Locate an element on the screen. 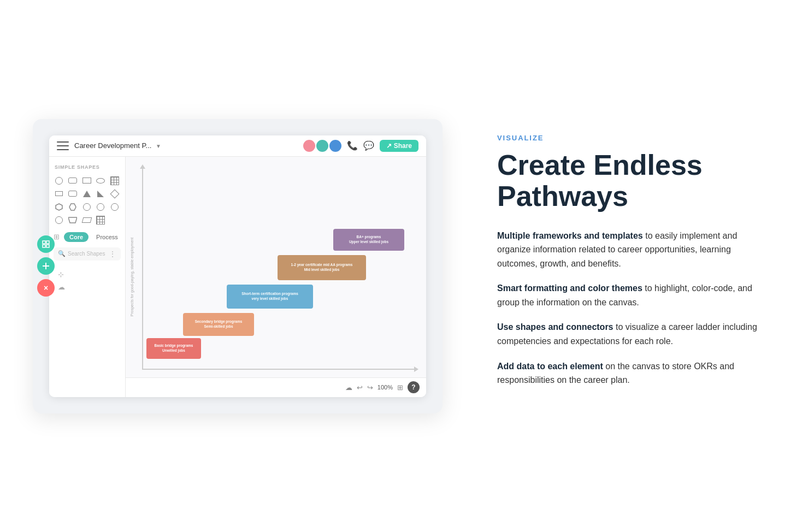 This screenshot has width=808, height=532. app-toolbar: Career Development P... ▼ 📞 💬 ↗ Share is located at coordinates (238, 146).